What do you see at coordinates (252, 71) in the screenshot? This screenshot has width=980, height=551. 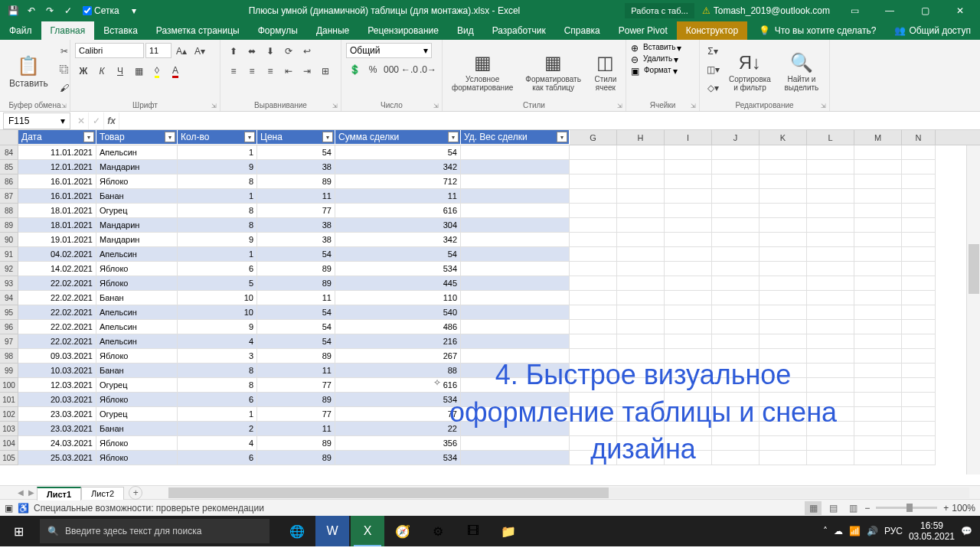 I see `align-center: ≡` at bounding box center [252, 71].